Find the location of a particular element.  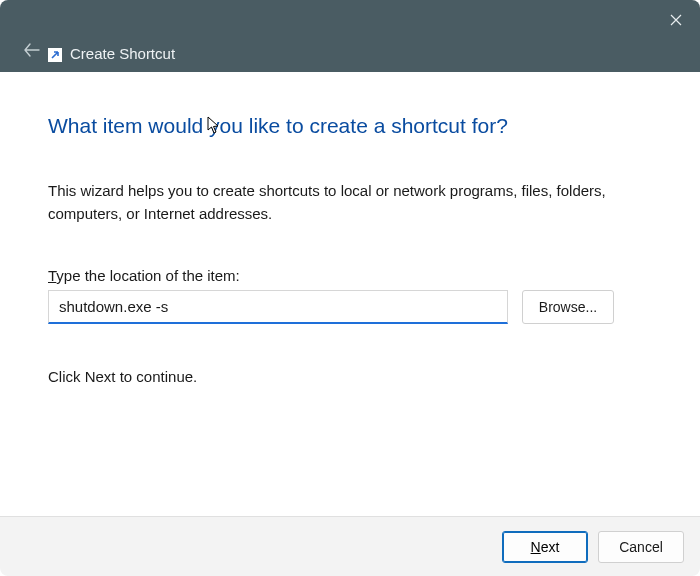

titlebar: Create Shortcut is located at coordinates (350, 36).